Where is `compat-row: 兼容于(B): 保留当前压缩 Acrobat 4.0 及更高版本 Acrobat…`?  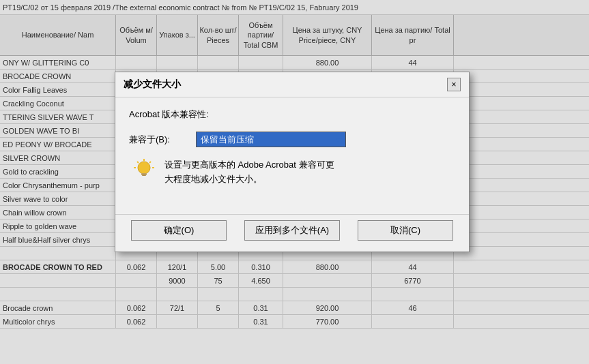 compat-row: 兼容于(B): 保留当前压缩 Acrobat 4.0 及更高版本 Acrobat… is located at coordinates (292, 139).